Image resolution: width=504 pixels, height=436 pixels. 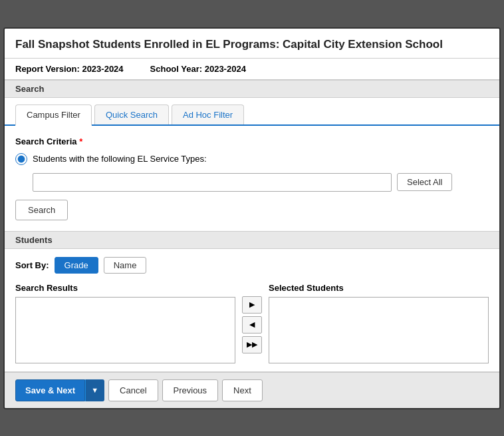 What do you see at coordinates (21, 159) in the screenshot?
I see `el-service-radio` at bounding box center [21, 159].